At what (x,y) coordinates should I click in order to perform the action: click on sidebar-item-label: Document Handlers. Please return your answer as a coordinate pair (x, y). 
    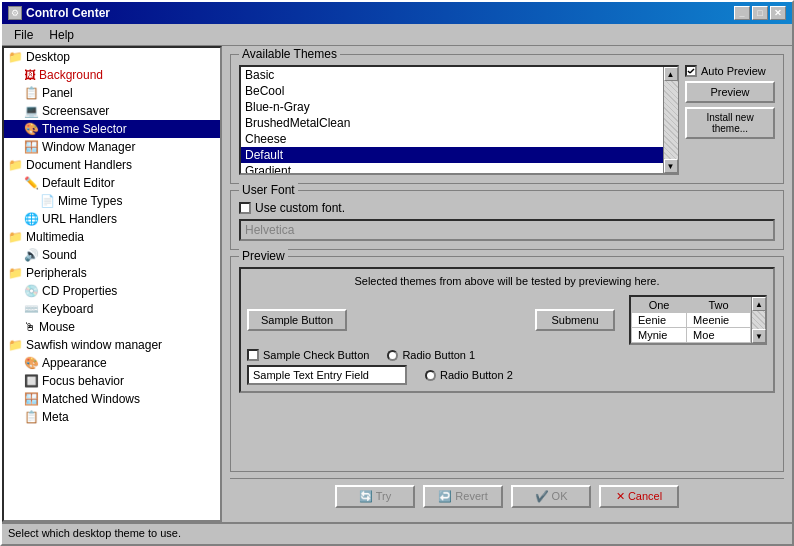
    Looking at the image, I should click on (79, 165).